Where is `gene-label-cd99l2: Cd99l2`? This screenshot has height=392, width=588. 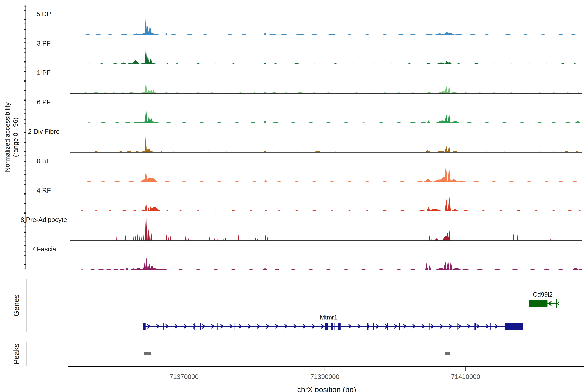
gene-label-cd99l2: Cd99l2 is located at coordinates (543, 294).